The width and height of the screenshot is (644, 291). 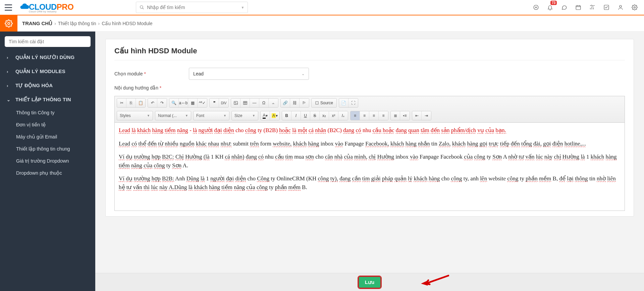 What do you see at coordinates (141, 103) in the screenshot?
I see `paste-button: 📋` at bounding box center [141, 103].